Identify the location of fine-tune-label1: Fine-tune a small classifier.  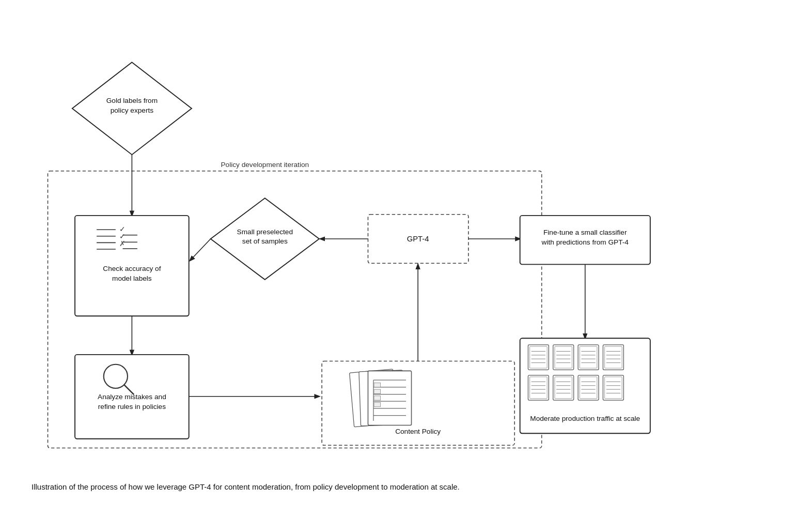
(585, 233).